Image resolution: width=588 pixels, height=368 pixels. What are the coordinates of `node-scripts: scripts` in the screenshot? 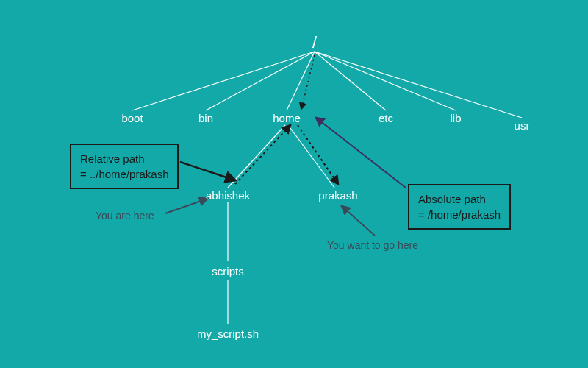 It's located at (228, 271).